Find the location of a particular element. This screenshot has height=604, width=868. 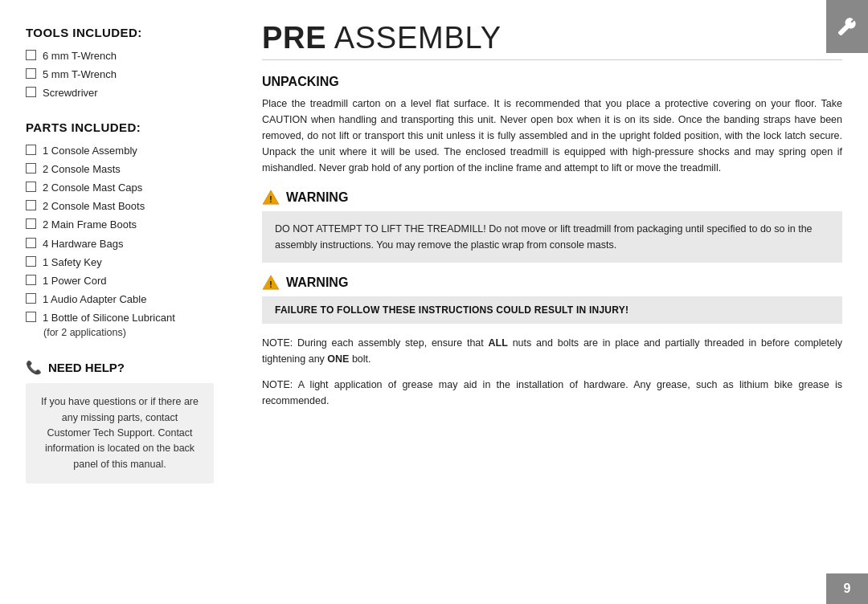

tools-included-title: TOOLS INCLUDED: is located at coordinates (120, 32).